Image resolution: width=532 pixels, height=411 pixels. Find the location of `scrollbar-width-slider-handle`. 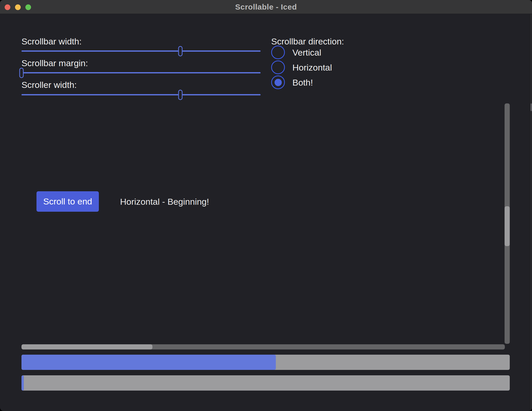

scrollbar-width-slider-handle is located at coordinates (181, 51).